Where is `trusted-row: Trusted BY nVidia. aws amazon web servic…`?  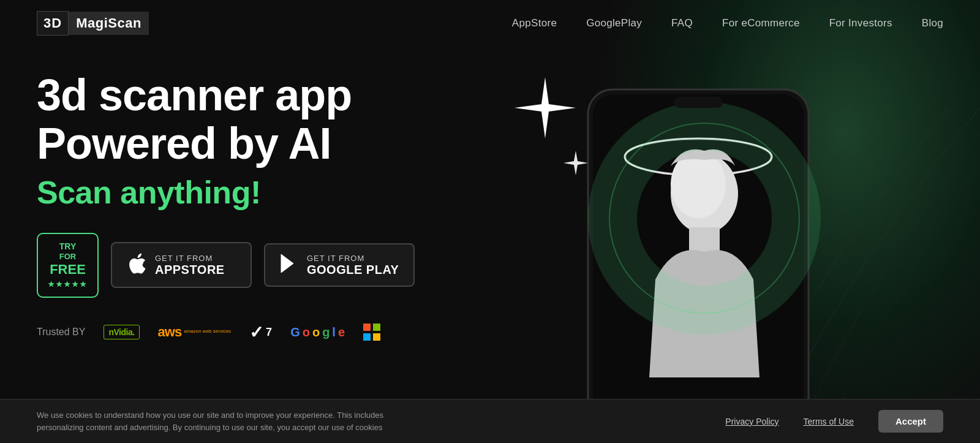
trusted-row: Trusted BY nVidia. aws amazon web servic… is located at coordinates (251, 332).